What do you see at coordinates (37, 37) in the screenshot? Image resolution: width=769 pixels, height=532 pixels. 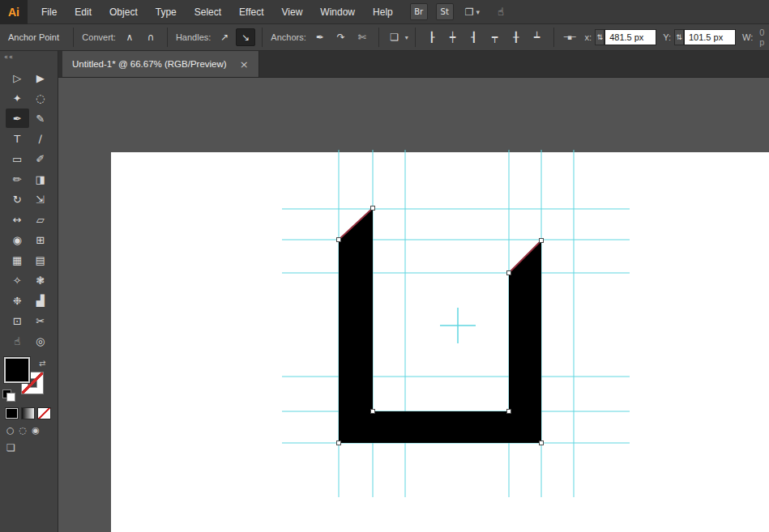 I see `context-label: Anchor Point` at bounding box center [37, 37].